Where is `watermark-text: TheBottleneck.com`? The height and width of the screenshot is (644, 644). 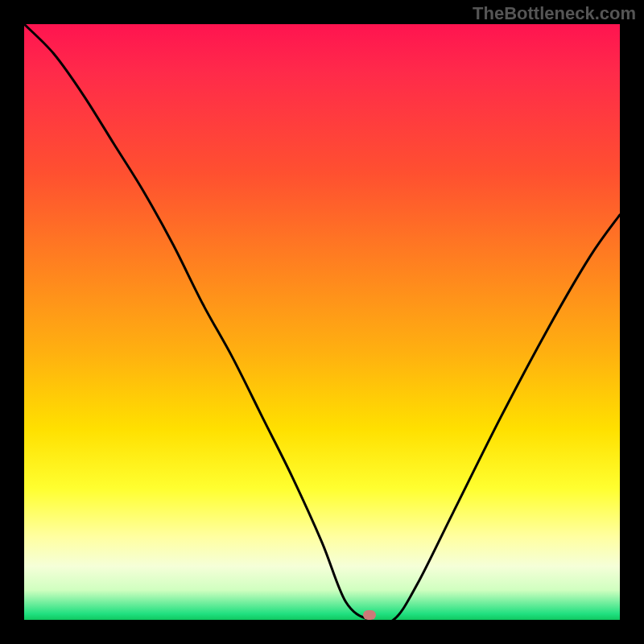
watermark-text: TheBottleneck.com is located at coordinates (554, 14).